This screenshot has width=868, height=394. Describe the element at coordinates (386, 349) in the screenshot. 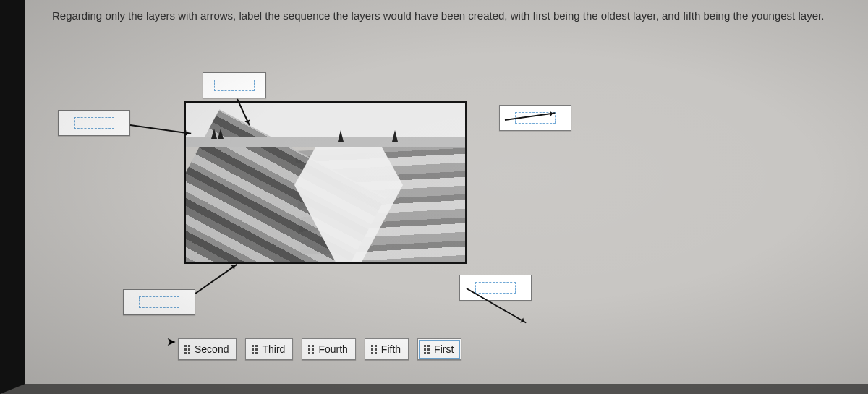

I see `drag-chip-fifth: Fifth` at that location.